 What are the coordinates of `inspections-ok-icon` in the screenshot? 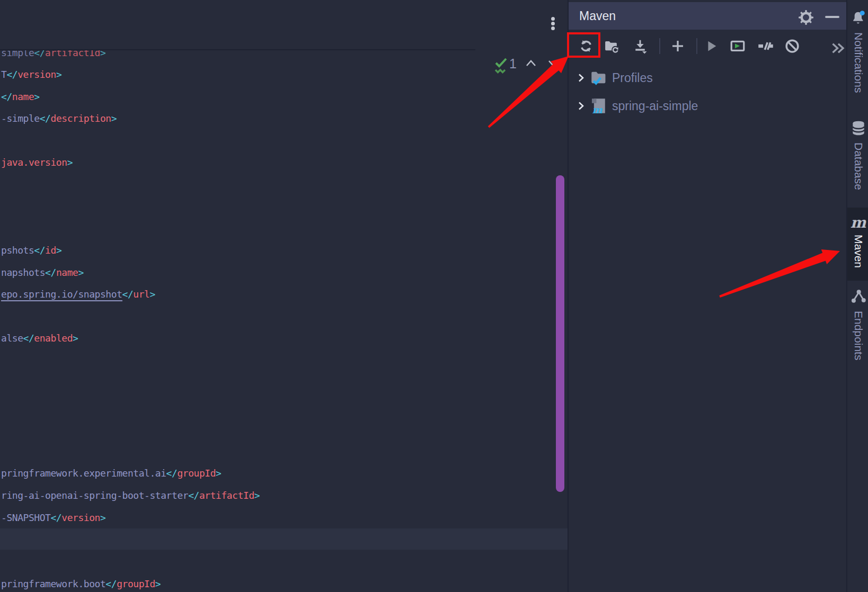 It's located at (501, 66).